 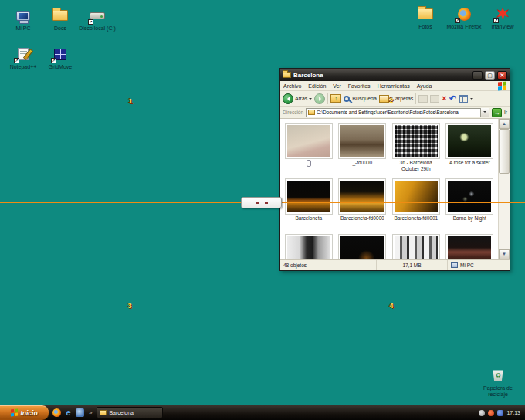 I want to click on file-item-barceloneta: Barceloneta, so click(x=309, y=205).